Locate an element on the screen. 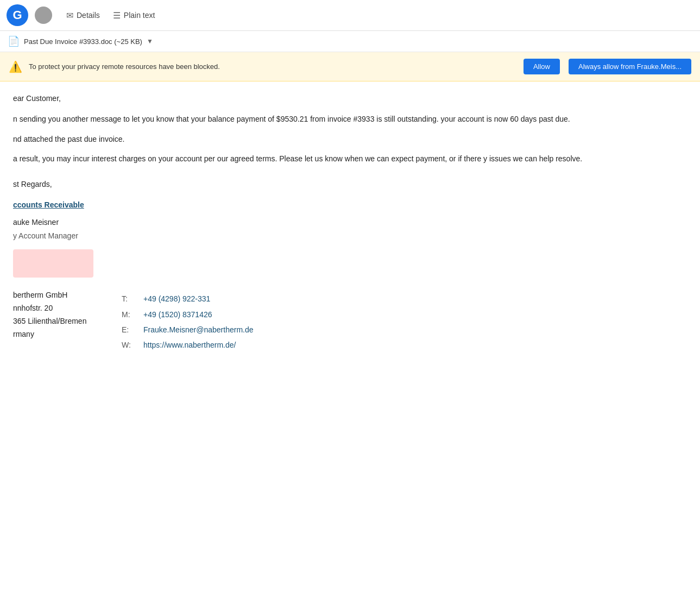  email-body-paragraph-2: nd attached the past due invoice. is located at coordinates (350, 139).